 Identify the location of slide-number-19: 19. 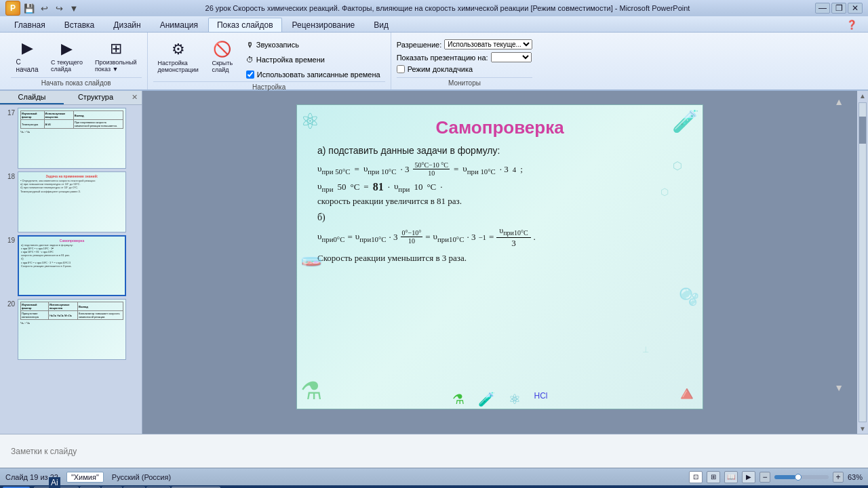
(9, 240).